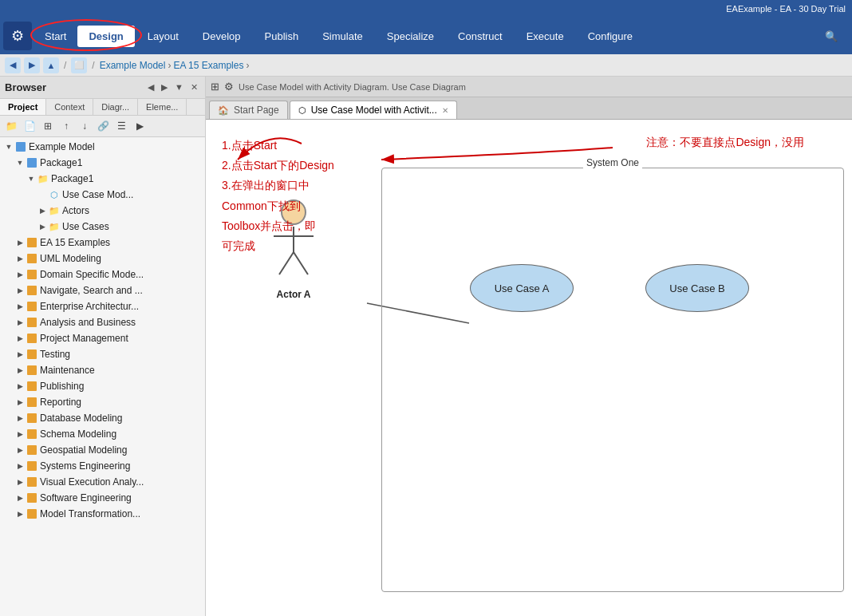 This screenshot has height=616, width=852. I want to click on breadcrumb-example: Example Model, so click(132, 65).